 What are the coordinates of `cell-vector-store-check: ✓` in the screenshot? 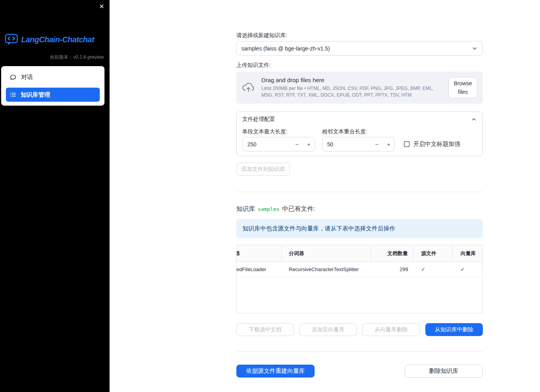 It's located at (468, 269).